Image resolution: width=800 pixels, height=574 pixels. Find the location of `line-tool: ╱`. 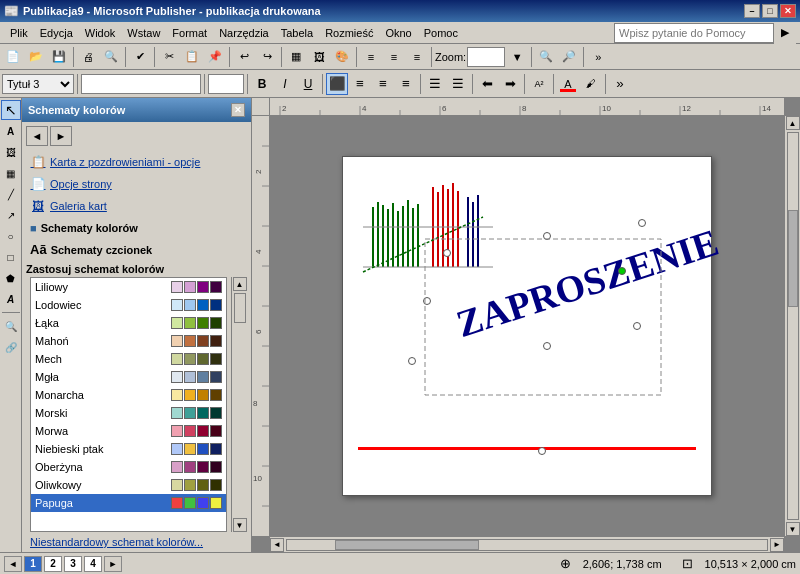

line-tool: ╱ is located at coordinates (11, 194).